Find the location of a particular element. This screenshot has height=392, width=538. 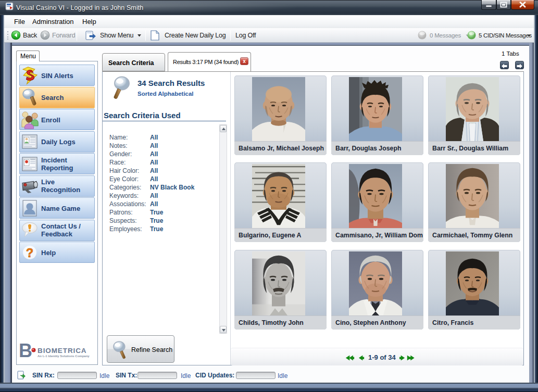

svg-text: B is located at coordinates (26, 351).